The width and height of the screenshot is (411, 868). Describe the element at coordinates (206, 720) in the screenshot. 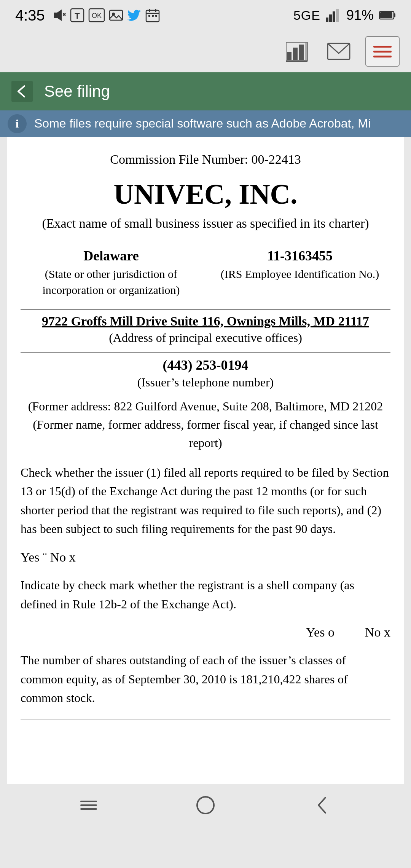

I see `bottom-divider` at that location.